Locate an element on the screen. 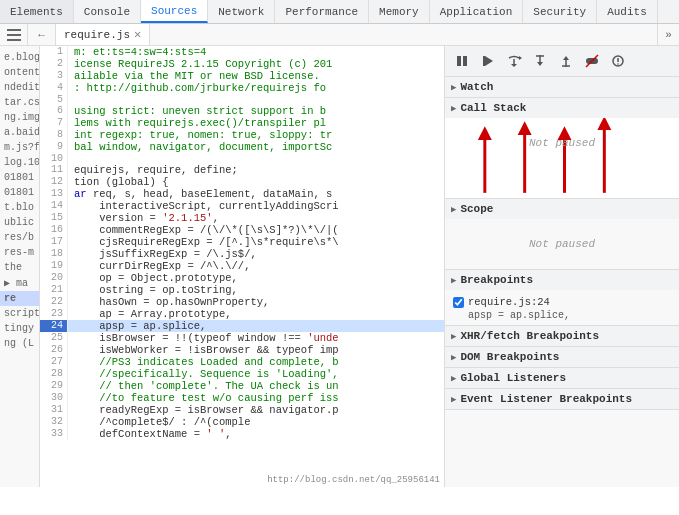 Image resolution: width=679 pixels, height=515 pixels. sidebar-file-20: ng (L is located at coordinates (20, 344).